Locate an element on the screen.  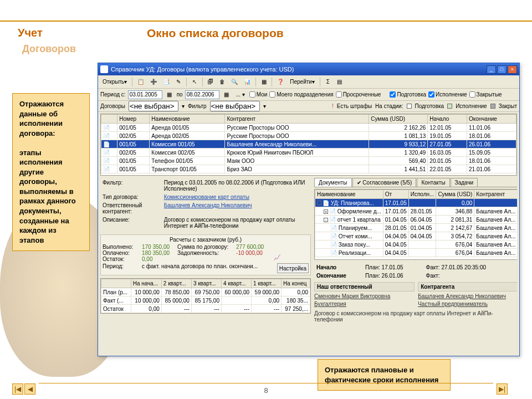
tool-icon: 📊 is located at coordinates (247, 82).